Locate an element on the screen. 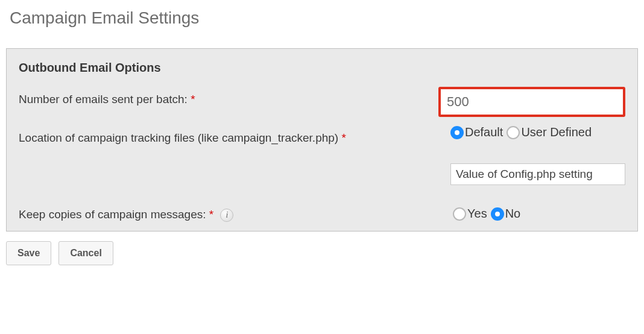 This screenshot has width=644, height=334. batch-label-text: Number of emails sent per batch: is located at coordinates (105, 99).